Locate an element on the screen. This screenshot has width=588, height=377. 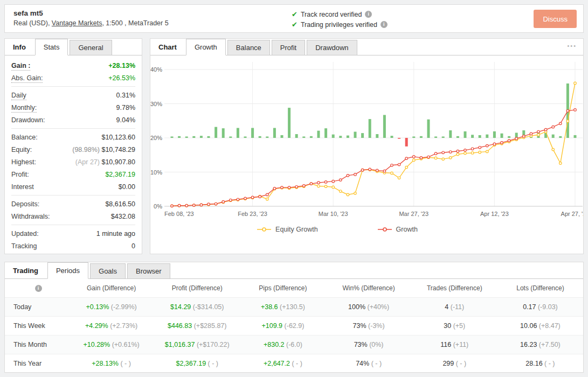
table-cell: 74% ( - ) is located at coordinates (369, 364).